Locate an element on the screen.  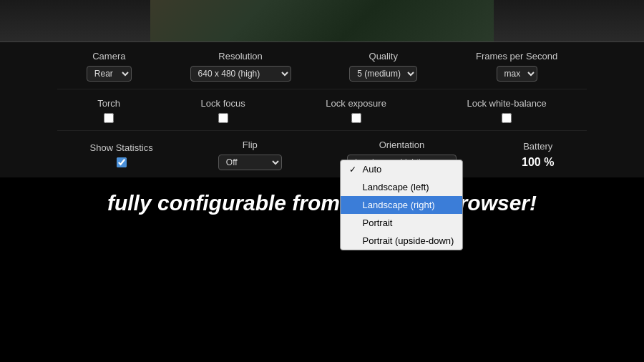
dropdown-item-portrait-upside-label: Portrait (upside-down) is located at coordinates (408, 240).